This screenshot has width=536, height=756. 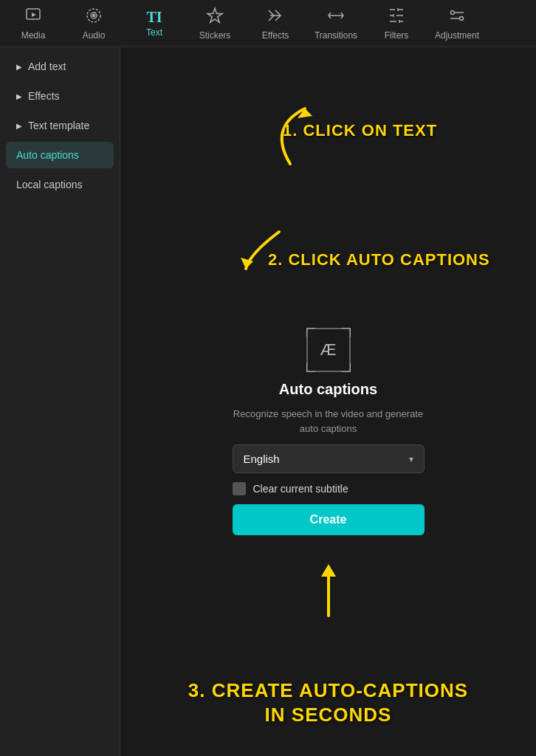 What do you see at coordinates (95, 35) in the screenshot?
I see `audio-label: Audio` at bounding box center [95, 35].